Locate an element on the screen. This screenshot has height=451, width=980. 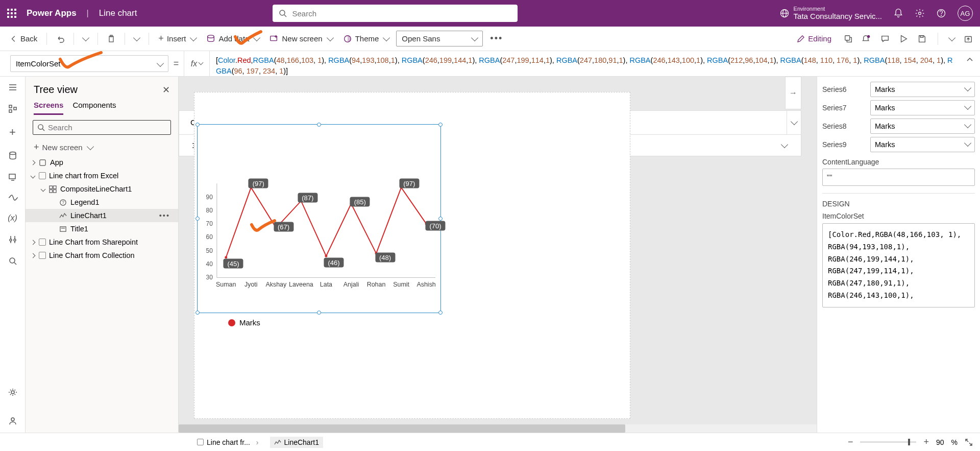
itemcolorset-label: ItemColorSet is located at coordinates (898, 216).